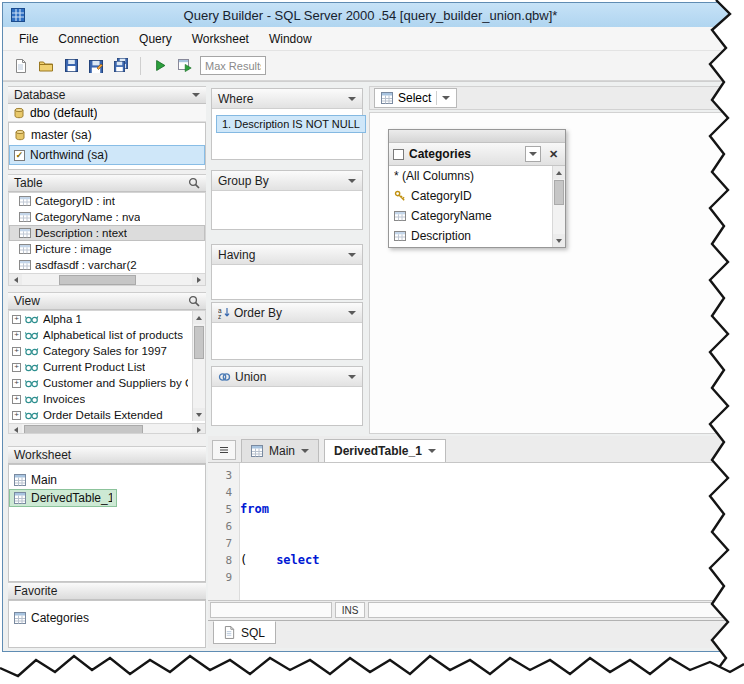 This screenshot has height=684, width=744. I want to click on column-item-categoryname: CategoryName : nva, so click(107, 217).